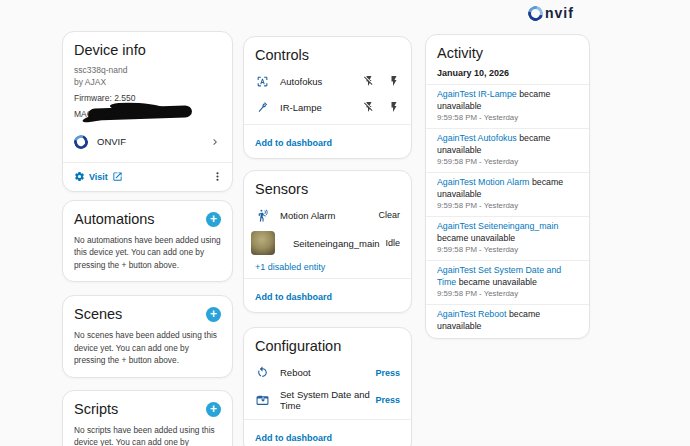 The height and width of the screenshot is (446, 690). Describe the element at coordinates (328, 190) in the screenshot. I see `sensors-title: Sensors` at that location.